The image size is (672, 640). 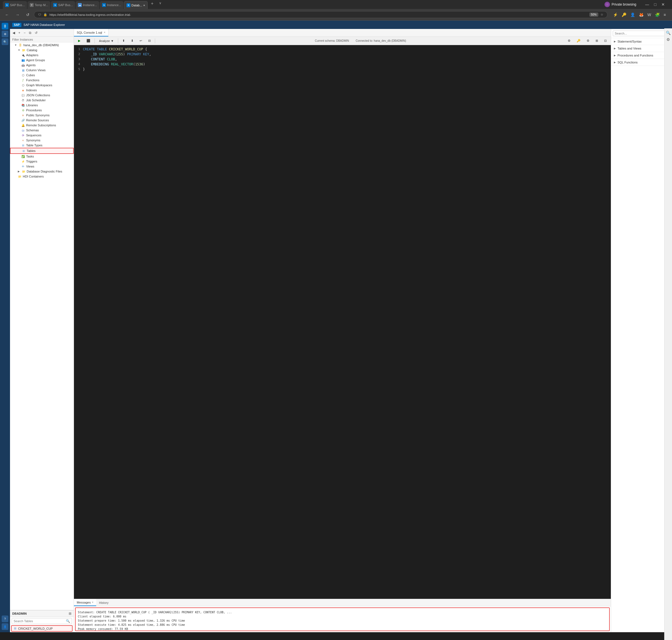 I want to click on close-button: ✕, so click(x=663, y=4).